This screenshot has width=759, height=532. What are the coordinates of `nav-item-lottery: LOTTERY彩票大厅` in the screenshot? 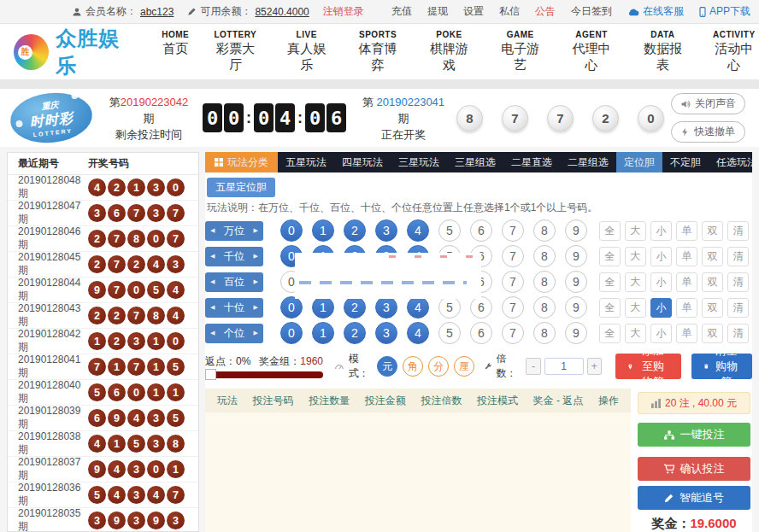 It's located at (235, 51).